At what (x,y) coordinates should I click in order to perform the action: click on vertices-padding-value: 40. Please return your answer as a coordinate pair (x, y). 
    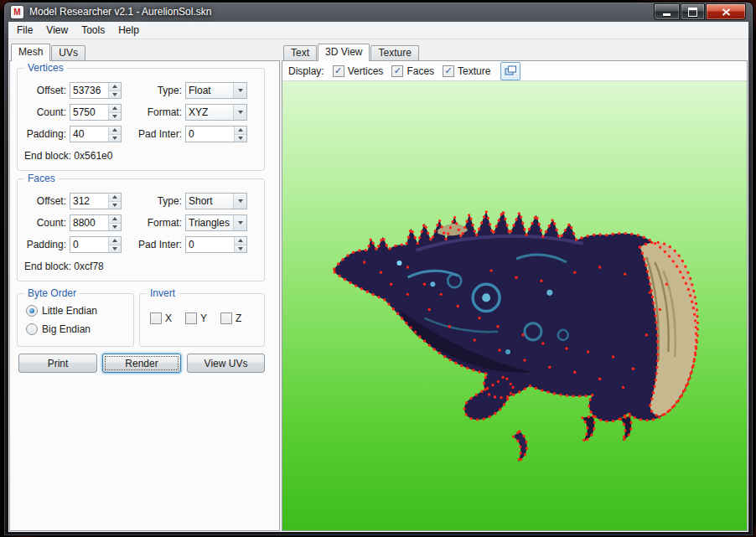
    Looking at the image, I should click on (89, 134).